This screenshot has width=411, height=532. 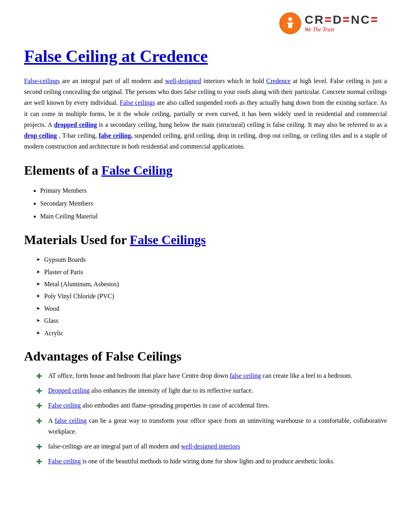 What do you see at coordinates (210, 446) in the screenshot?
I see `link-well-designed-interiors: well-designed interiors` at bounding box center [210, 446].